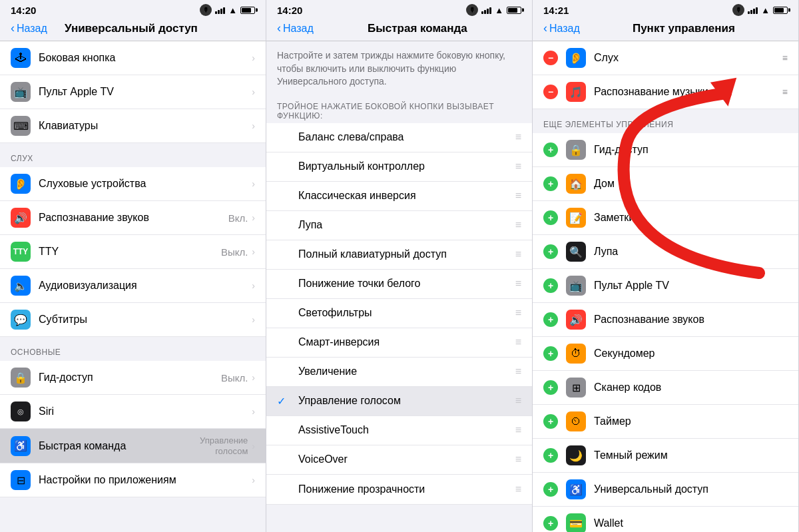 This screenshot has width=799, height=532. Describe the element at coordinates (666, 184) in the screenshot. I see `table-row: + 🏠 Дом` at that location.